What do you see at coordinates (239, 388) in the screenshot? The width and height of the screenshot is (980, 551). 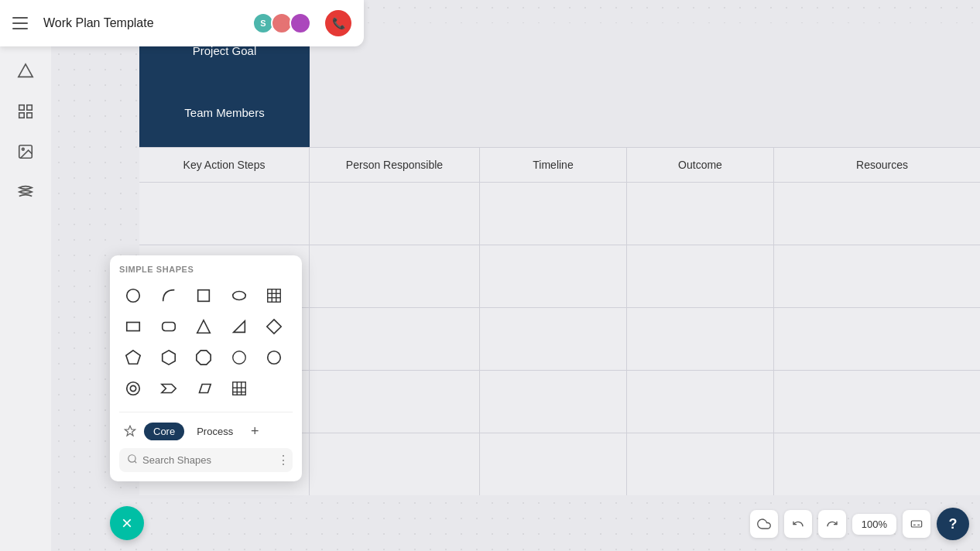 I see `shape-grid` at bounding box center [239, 388].